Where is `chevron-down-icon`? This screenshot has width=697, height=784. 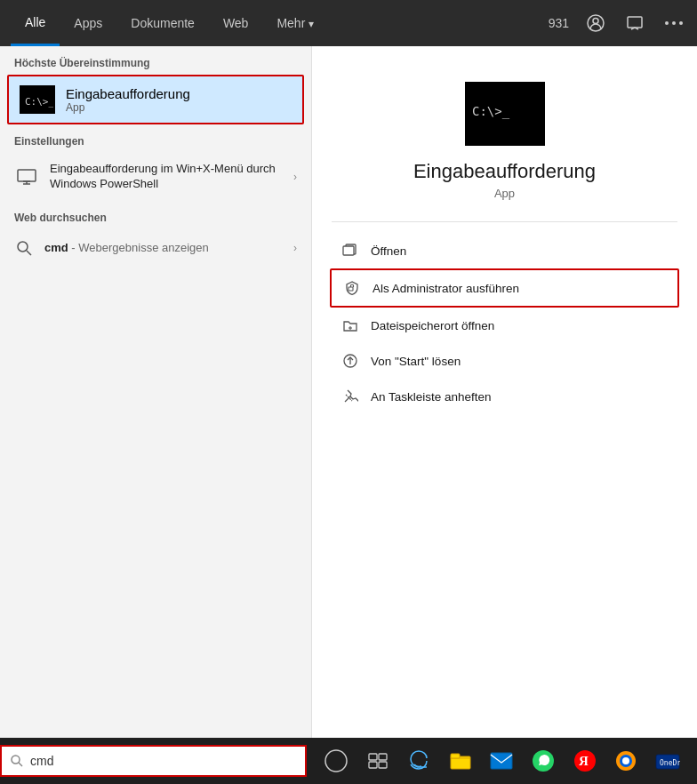 chevron-down-icon is located at coordinates (311, 23).